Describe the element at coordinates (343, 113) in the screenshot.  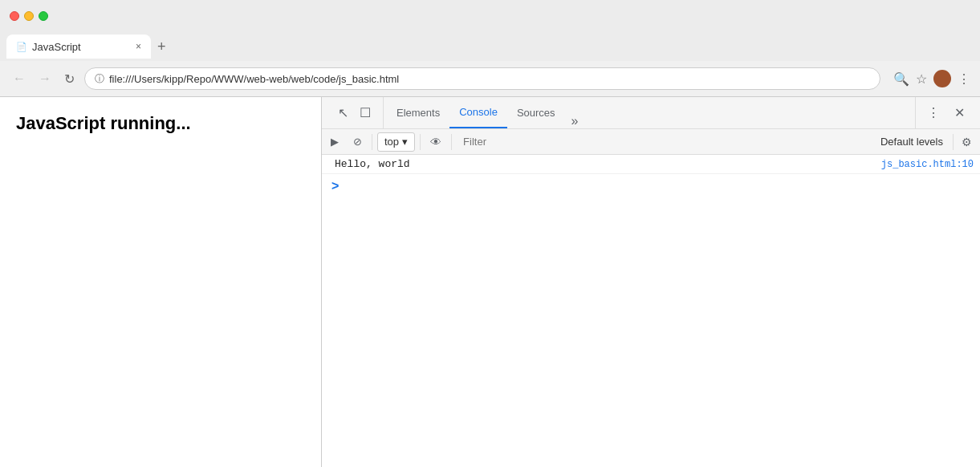
I see `inspect-element-button: ↖` at that location.